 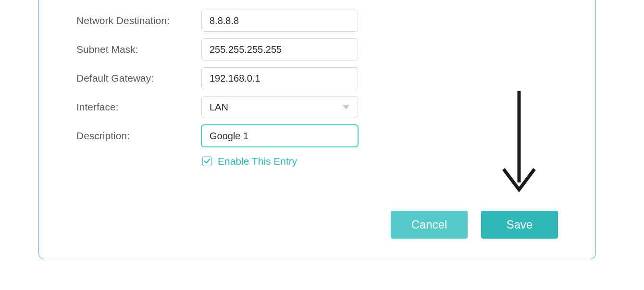 What do you see at coordinates (429, 225) in the screenshot?
I see `cancel-button: Cancel` at bounding box center [429, 225].